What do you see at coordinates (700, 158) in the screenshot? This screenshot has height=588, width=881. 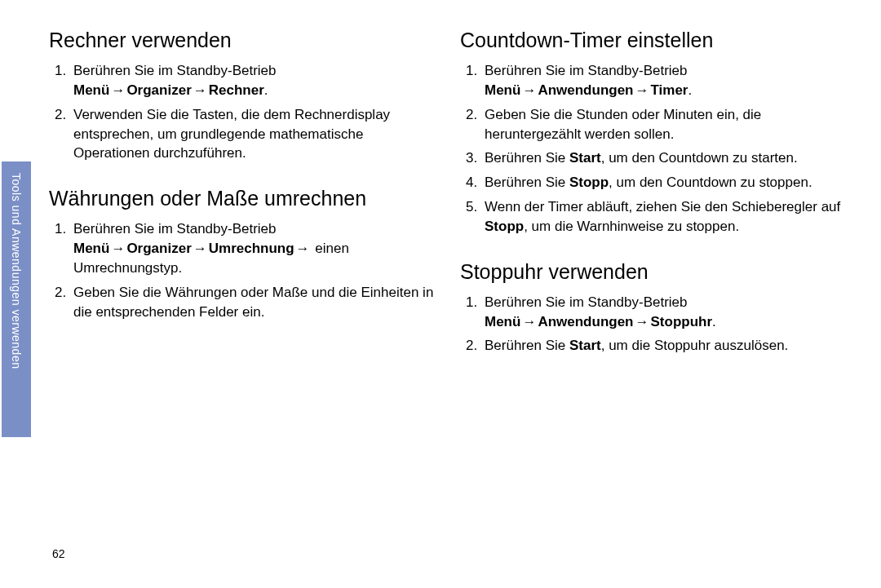 I see `text: , um den Countdown zu starten.` at bounding box center [700, 158].